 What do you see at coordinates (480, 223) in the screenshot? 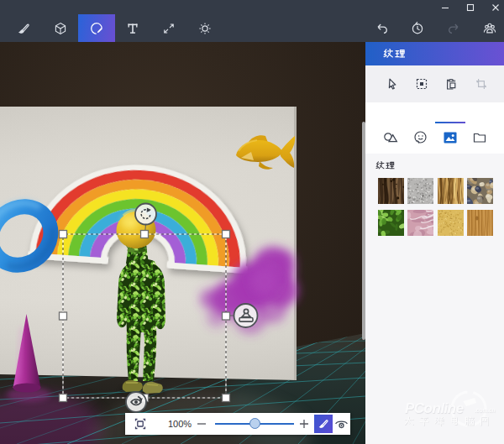
I see `texture-swatch-wood` at bounding box center [480, 223].